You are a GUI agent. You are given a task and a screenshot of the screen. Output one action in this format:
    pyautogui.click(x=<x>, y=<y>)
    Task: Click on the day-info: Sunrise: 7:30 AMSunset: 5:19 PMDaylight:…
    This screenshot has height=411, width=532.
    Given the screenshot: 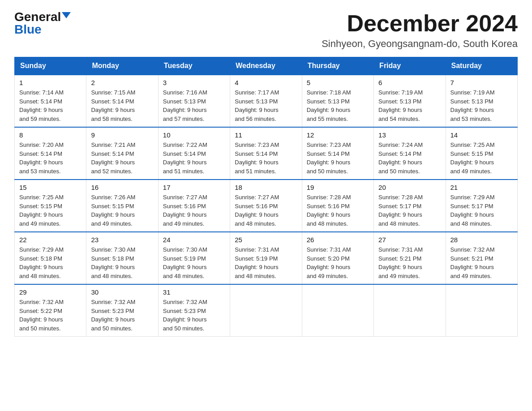 What is the action you would take?
    pyautogui.click(x=185, y=263)
    